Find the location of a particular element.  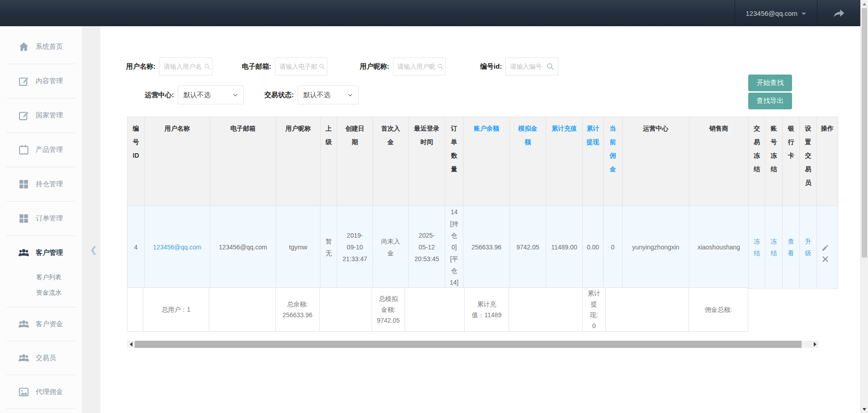

search-group-email: 电子邮箱: is located at coordinates (285, 66).